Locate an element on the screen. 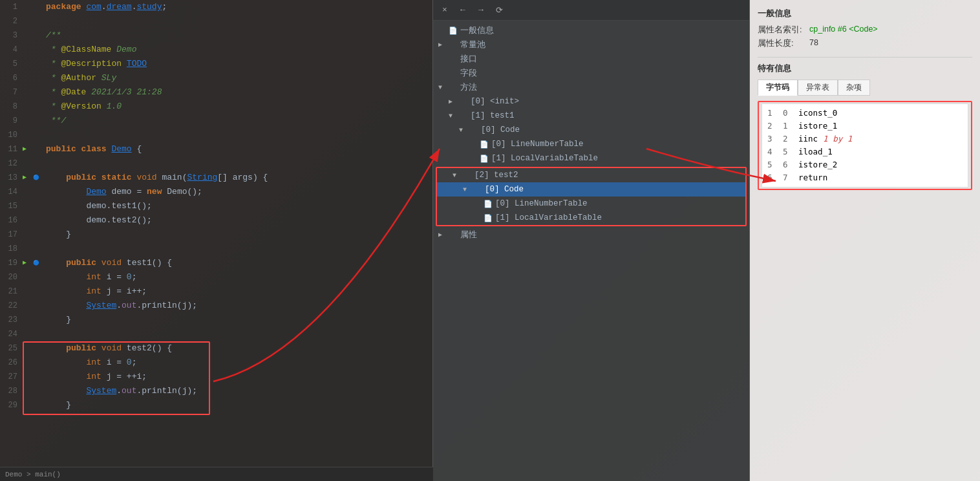 This screenshot has height=481, width=980. bc-offset: 5 is located at coordinates (788, 152).